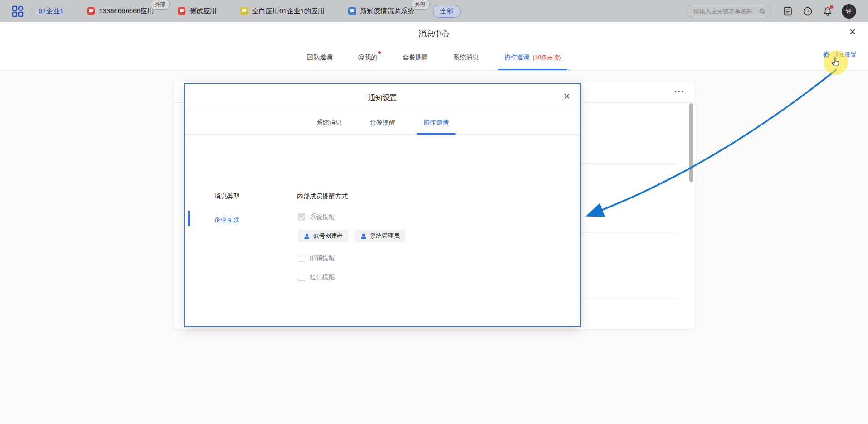 The height and width of the screenshot is (424, 868). I want to click on workspace-link: 61企业1, so click(51, 11).